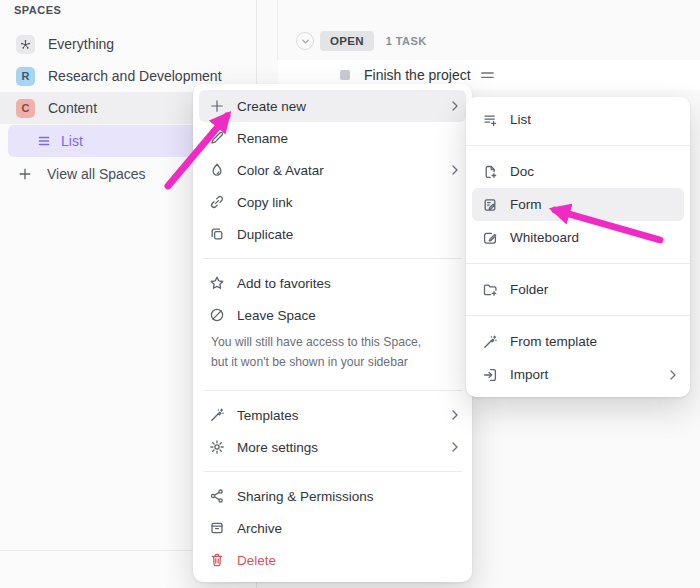 This screenshot has height=588, width=700. Describe the element at coordinates (578, 172) in the screenshot. I see `submenu-item-doc: Doc` at that location.